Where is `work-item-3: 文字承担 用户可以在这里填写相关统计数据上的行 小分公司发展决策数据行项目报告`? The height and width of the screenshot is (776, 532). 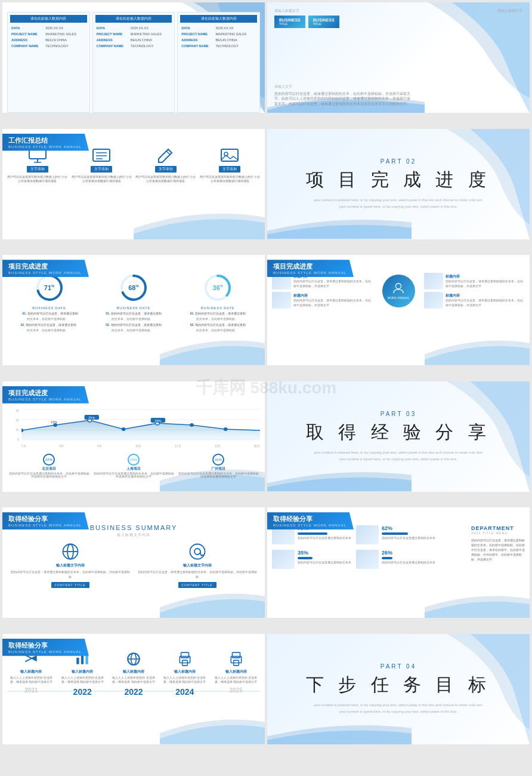
work-item-3: 文字承担 用户可以在这里填写相关统计数据上的行 小分公司发展决策数据行项目报告 is located at coordinates (166, 165).